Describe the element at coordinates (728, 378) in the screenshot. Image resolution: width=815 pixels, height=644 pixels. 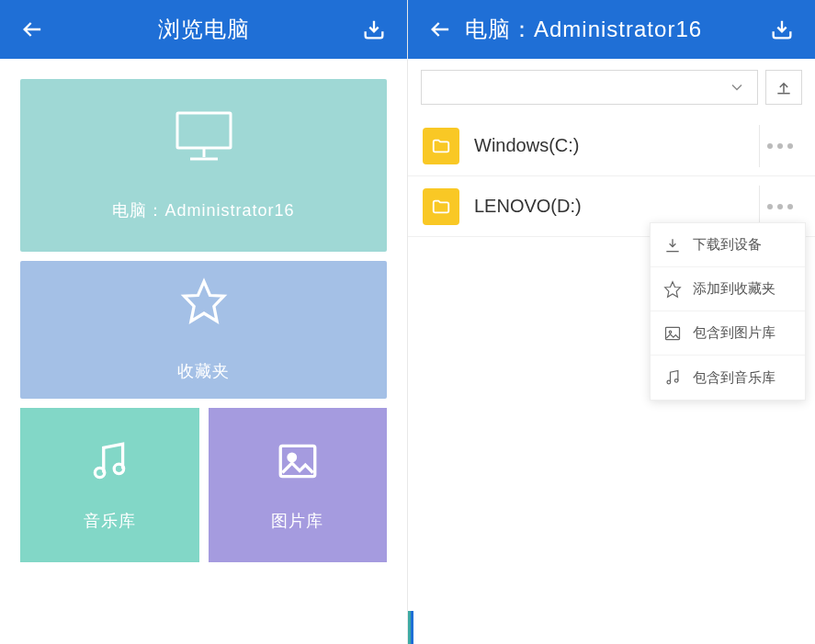
I see `menu-include-music: 包含到音乐库` at that location.